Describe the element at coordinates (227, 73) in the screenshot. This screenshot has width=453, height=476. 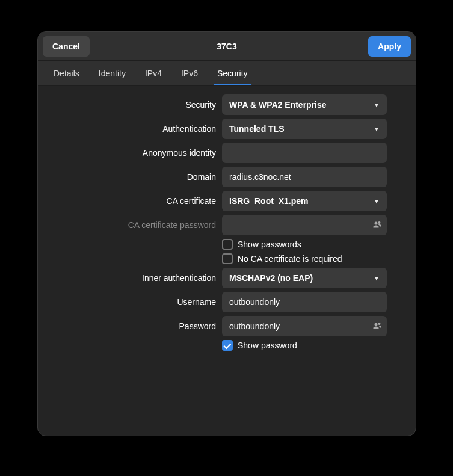
I see `tab-bar: Details Identity IPv4 IPv6 Security` at that location.